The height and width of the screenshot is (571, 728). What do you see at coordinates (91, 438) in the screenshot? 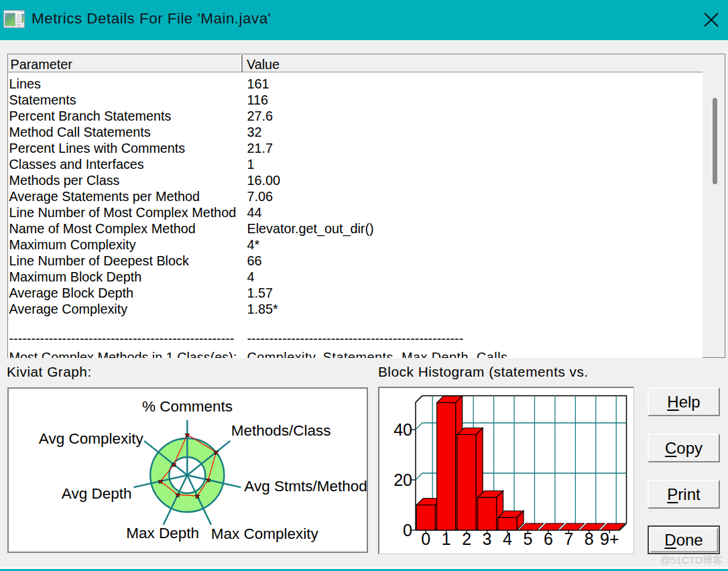
I see `svg-text: Avg Complexity` at bounding box center [91, 438].